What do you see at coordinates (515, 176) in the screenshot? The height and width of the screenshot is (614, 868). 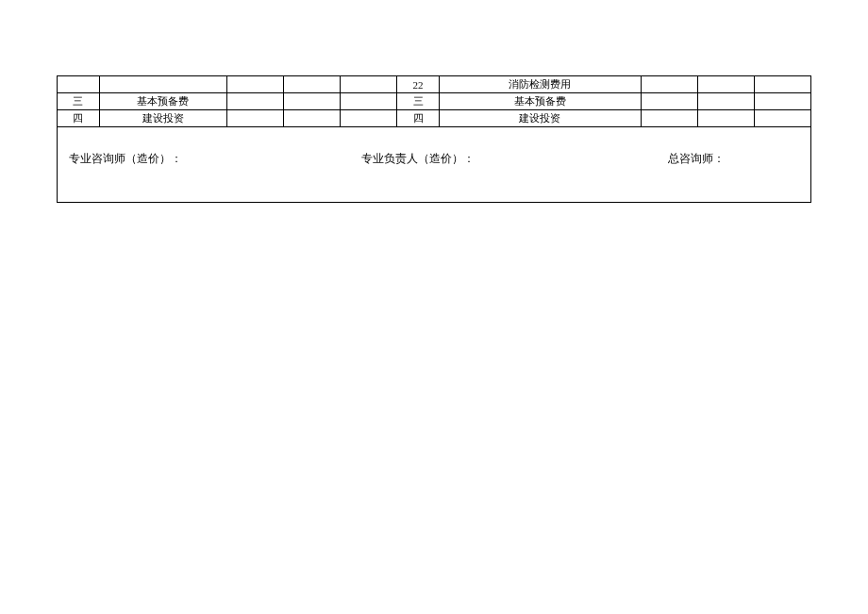 I see `signature-responsible: 专业负责人（造价）：` at bounding box center [515, 176].